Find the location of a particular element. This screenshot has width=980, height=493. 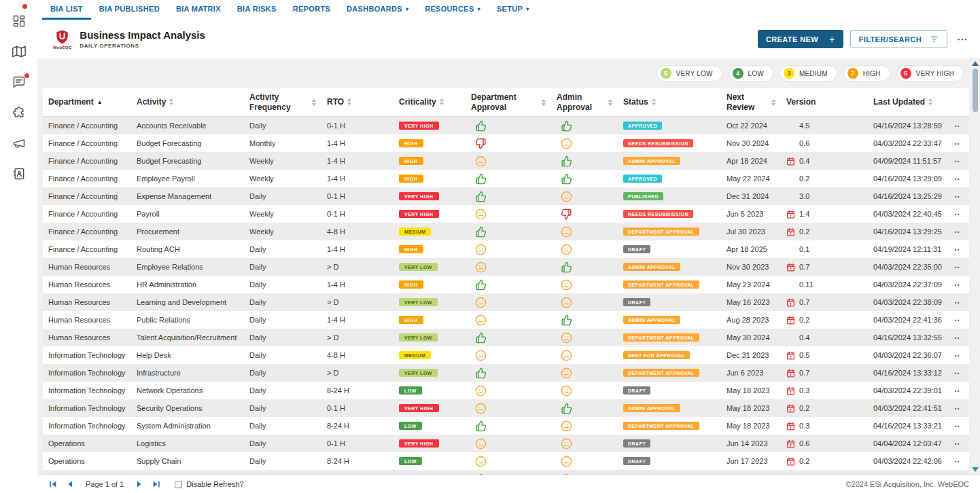

table-row: Finance / AccountingExpense ManagementDa… is located at coordinates (506, 196).